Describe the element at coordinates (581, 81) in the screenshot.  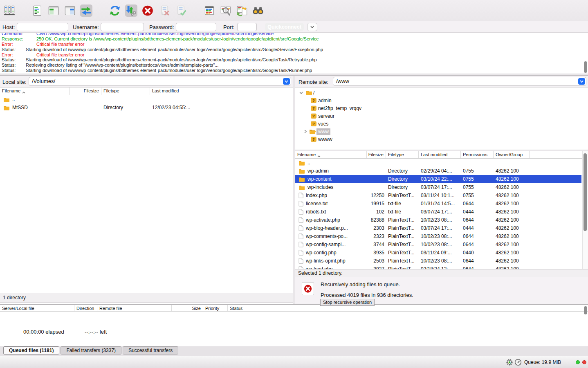
I see `remote-site-combo-button` at that location.